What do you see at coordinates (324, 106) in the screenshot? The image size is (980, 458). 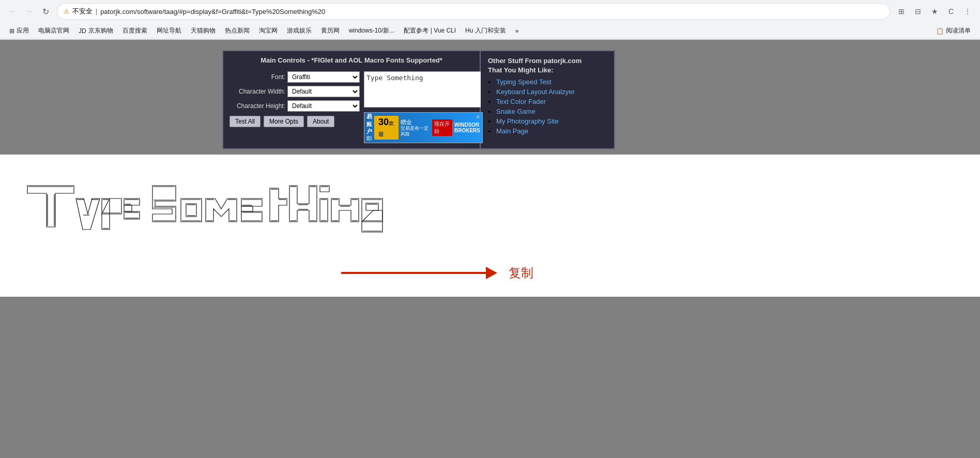 I see `char-height-select: Default Full Height Fitted` at bounding box center [324, 106].